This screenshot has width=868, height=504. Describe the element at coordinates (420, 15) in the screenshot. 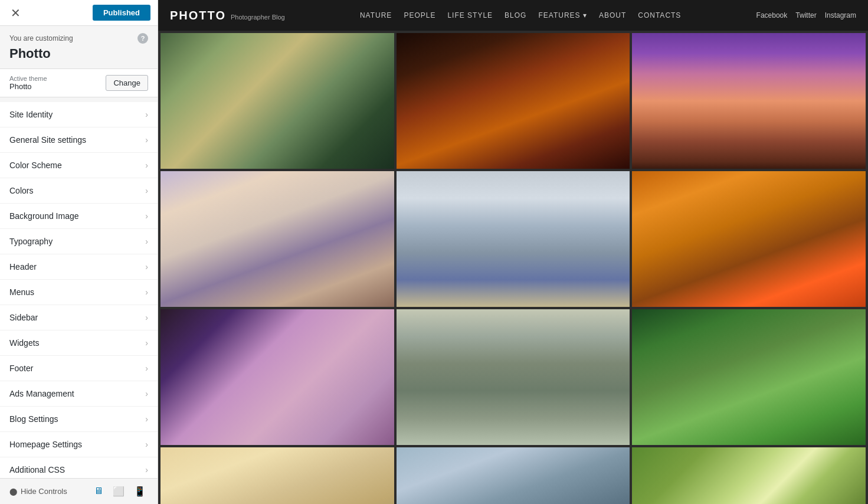

I see `nav-item-people: PEOPLE` at that location.